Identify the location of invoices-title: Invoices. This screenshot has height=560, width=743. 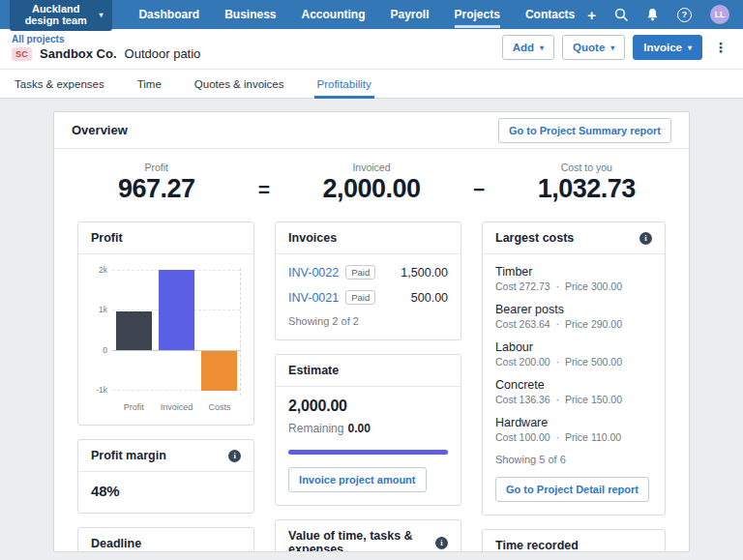
(312, 238).